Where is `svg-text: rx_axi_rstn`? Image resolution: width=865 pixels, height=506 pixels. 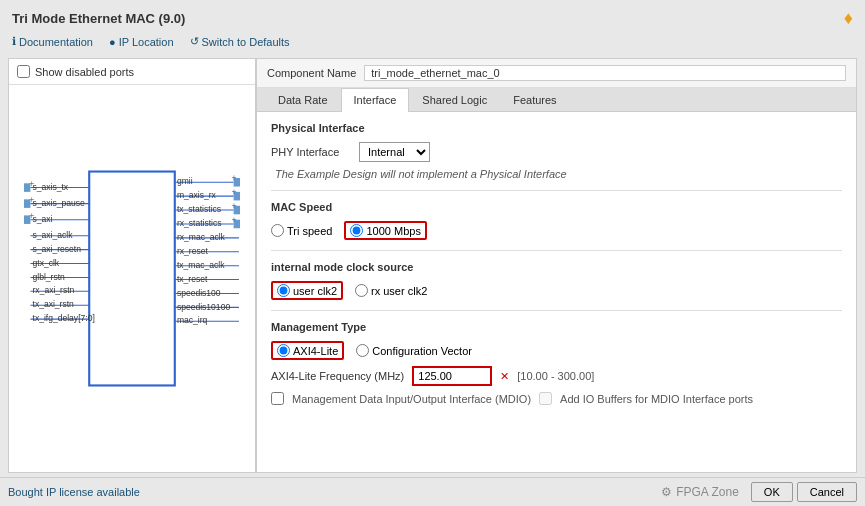
svg-text: rx_axi_rstn is located at coordinates (54, 290).